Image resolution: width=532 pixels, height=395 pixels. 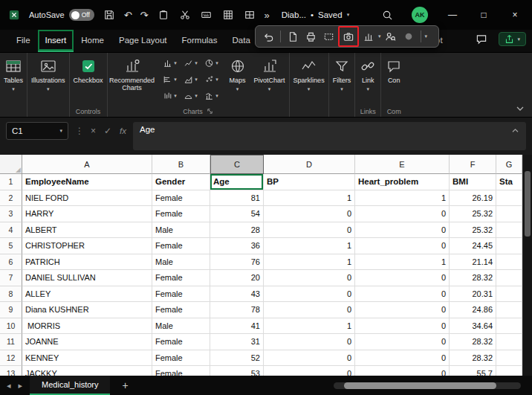 What do you see at coordinates (510, 327) in the screenshot?
I see `cell-G10` at bounding box center [510, 327].